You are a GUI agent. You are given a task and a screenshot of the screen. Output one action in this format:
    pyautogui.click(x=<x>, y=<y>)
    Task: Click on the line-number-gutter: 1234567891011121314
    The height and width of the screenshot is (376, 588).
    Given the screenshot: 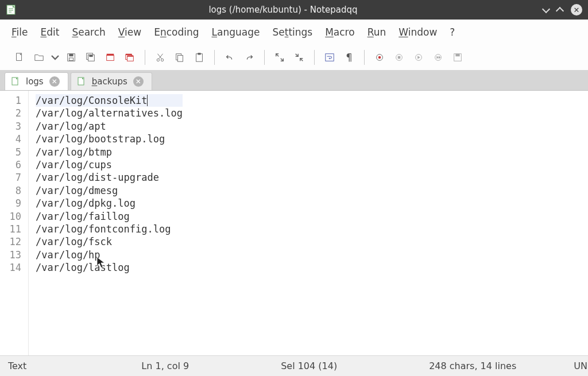 What is the action you would take?
    pyautogui.click(x=14, y=223)
    